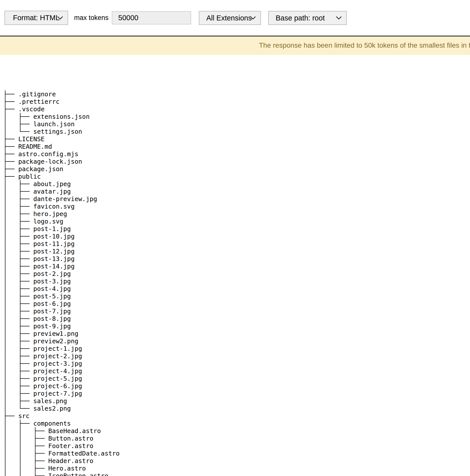 The image size is (470, 476). Describe the element at coordinates (230, 18) in the screenshot. I see `extensions-select: All Extensions` at that location.